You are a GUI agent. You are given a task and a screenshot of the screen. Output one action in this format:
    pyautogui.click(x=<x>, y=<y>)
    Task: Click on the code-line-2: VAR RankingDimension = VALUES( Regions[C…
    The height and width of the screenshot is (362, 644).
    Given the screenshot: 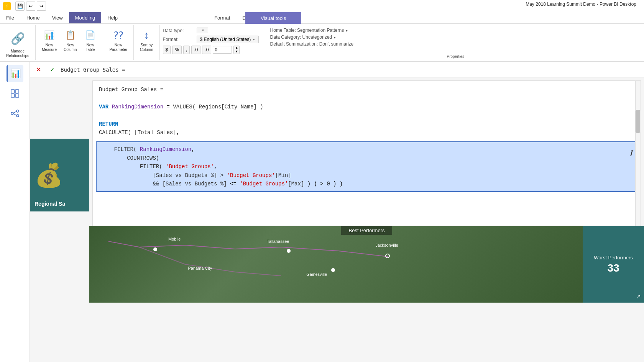 What is the action you would take?
    pyautogui.click(x=366, y=107)
    